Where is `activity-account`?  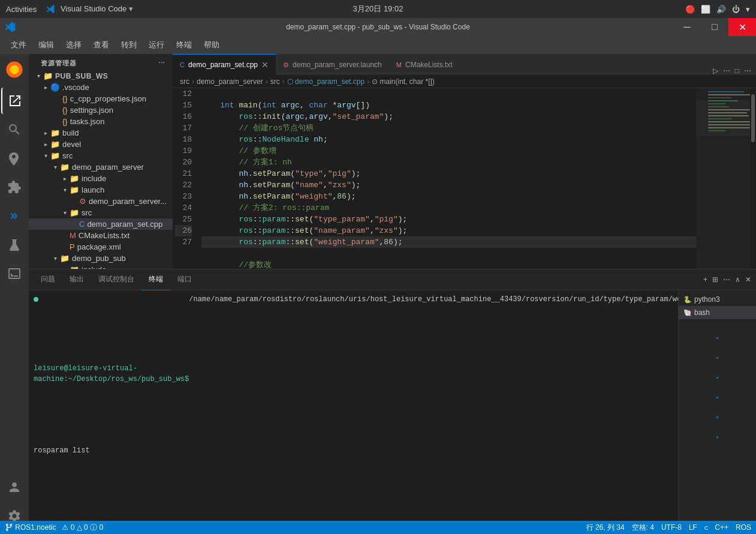 activity-account is located at coordinates (14, 487).